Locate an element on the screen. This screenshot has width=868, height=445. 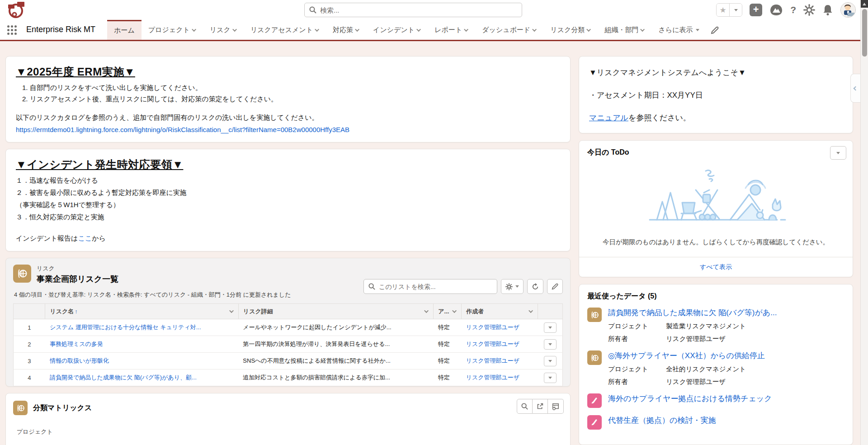
risk-detail-cell: SNSへの不用意な投稿による経営情報に関する社外か... is located at coordinates (335, 361).